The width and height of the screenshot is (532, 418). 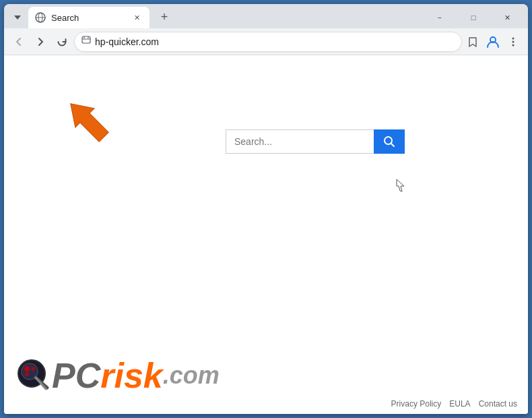 What do you see at coordinates (315, 142) in the screenshot?
I see `search-area` at bounding box center [315, 142].